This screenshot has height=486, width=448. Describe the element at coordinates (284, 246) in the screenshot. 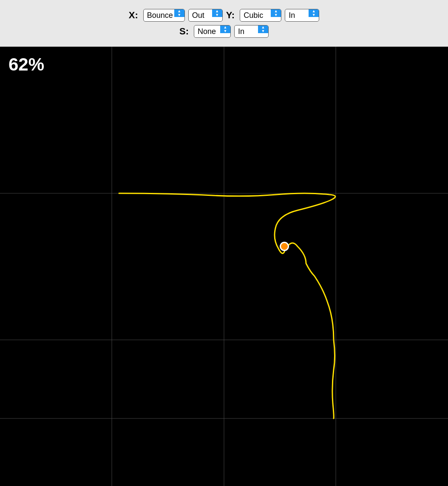

I see `position-dot` at that location.